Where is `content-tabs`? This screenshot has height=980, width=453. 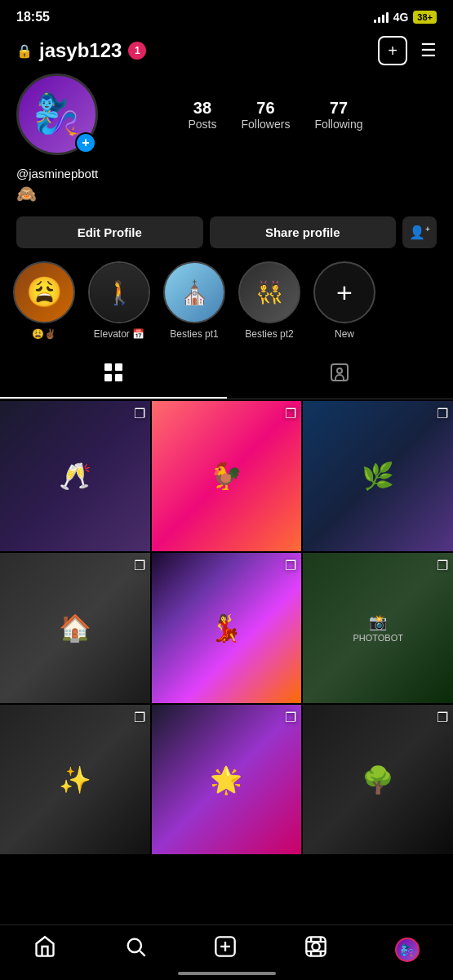
content-tabs is located at coordinates (227, 376).